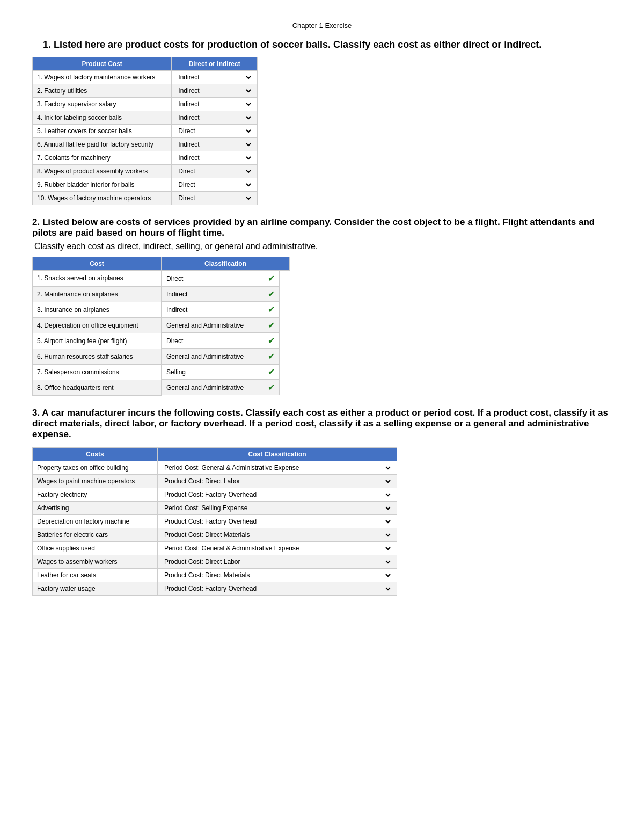 Image resolution: width=644 pixels, height=834 pixels. Describe the element at coordinates (215, 91) in the screenshot. I see `q1-row-classification-1: DirectIndirect` at that location.